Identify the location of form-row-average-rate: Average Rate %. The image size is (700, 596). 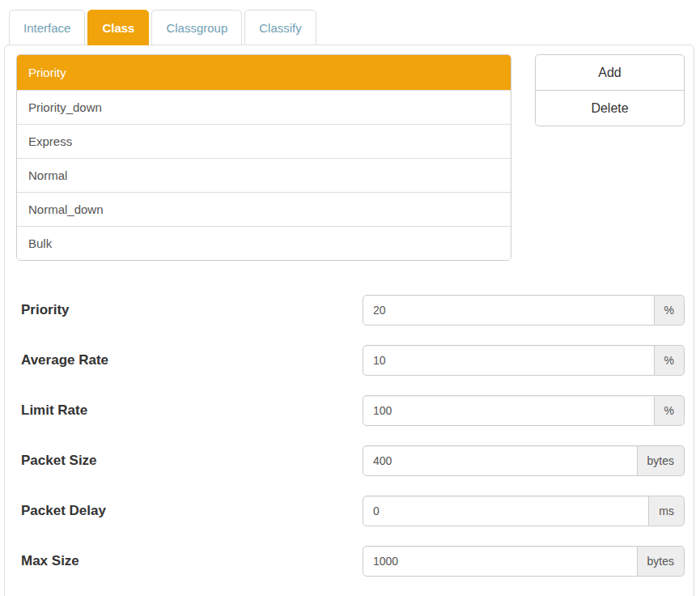
(350, 360).